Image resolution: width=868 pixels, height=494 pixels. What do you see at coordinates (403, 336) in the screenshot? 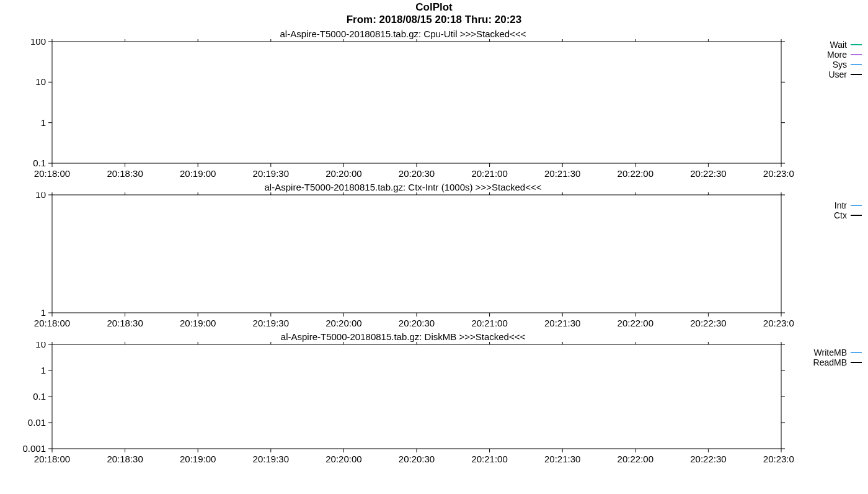
I see `chart-title: al-Aspire-T5000-20180815.tab.gz: DiskMB …` at bounding box center [403, 336].